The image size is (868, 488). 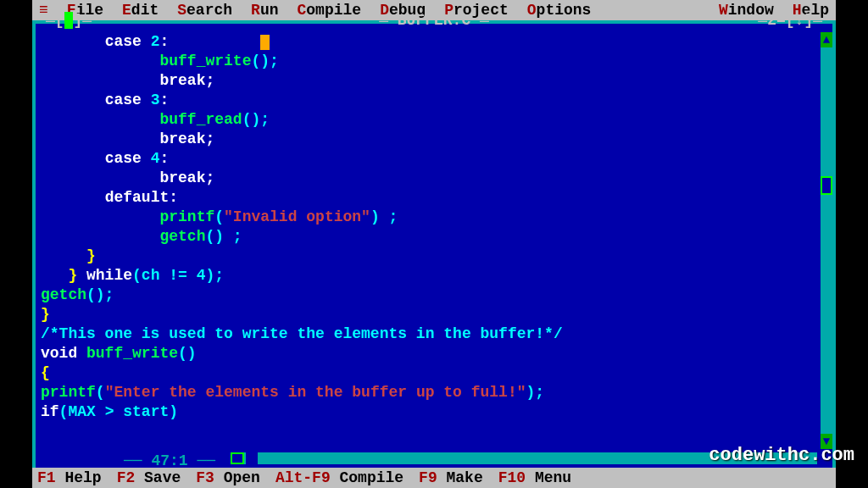 I want to click on watermark: codewithc.com, so click(x=782, y=456).